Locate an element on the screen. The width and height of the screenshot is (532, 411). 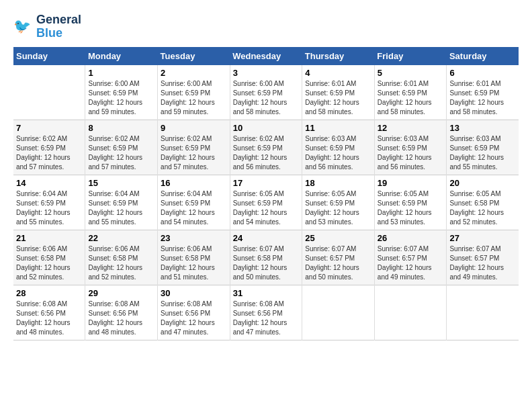
day-number: 19 is located at coordinates (411, 183).